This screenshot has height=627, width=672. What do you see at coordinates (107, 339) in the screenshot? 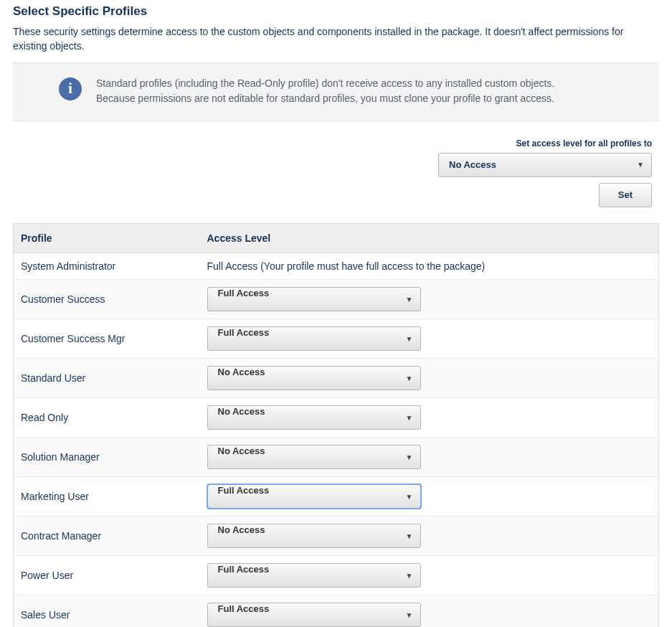
I see `profile-name-cell: Customer Success Mgr` at bounding box center [107, 339].